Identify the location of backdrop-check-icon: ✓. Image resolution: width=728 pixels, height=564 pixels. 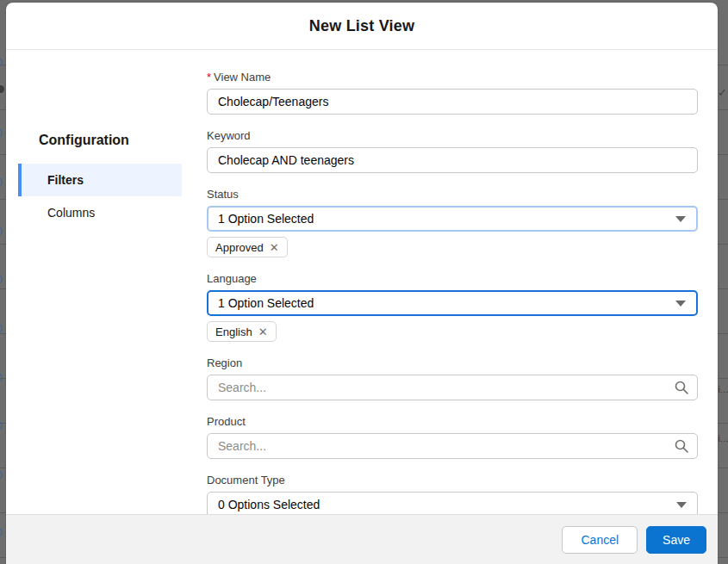
(722, 93).